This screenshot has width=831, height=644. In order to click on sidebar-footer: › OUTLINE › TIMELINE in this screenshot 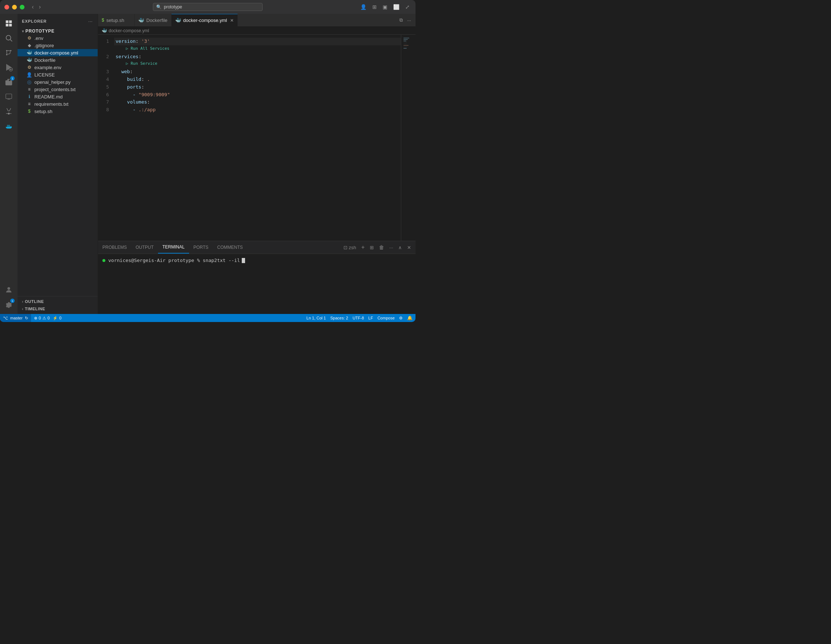, I will do `click(58, 305)`.